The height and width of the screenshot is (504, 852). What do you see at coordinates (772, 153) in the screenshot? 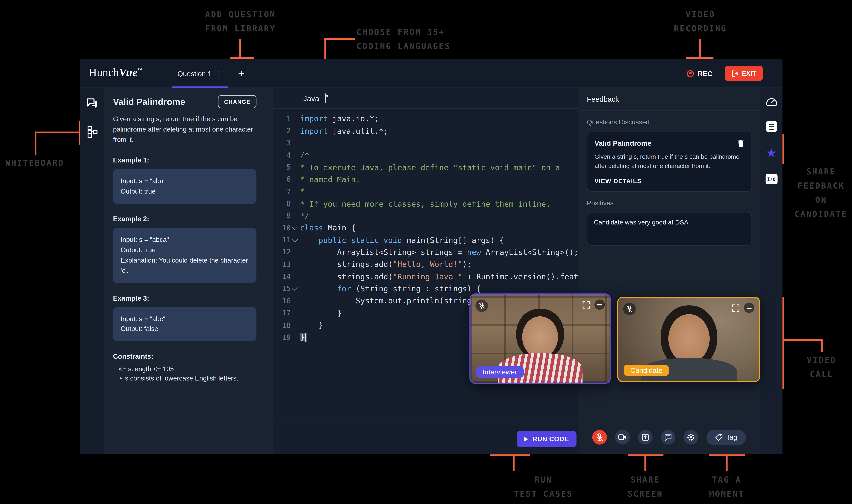
I see `feedback-star-icon: ★` at bounding box center [772, 153].